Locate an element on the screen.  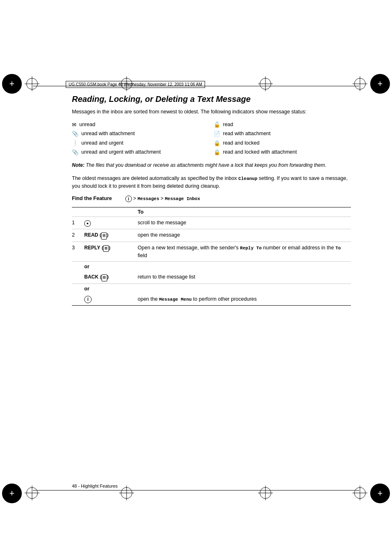
steps-table: To 1 scroll to the message 2 is located at coordinates (211, 256).